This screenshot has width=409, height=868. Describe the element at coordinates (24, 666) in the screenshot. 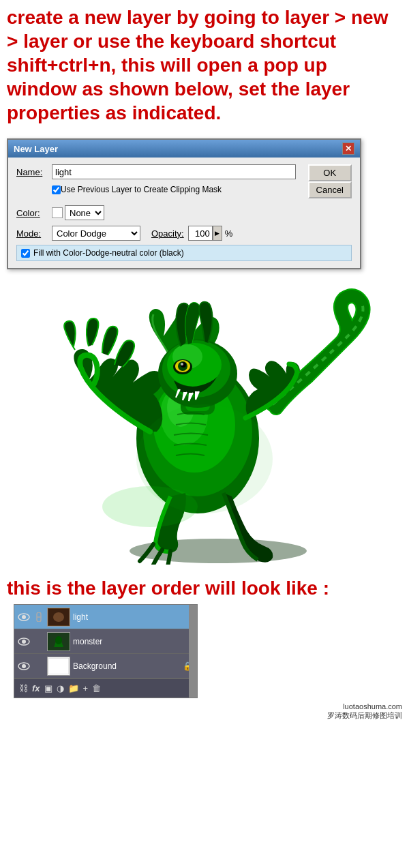

I see `eye-icon-background` at that location.